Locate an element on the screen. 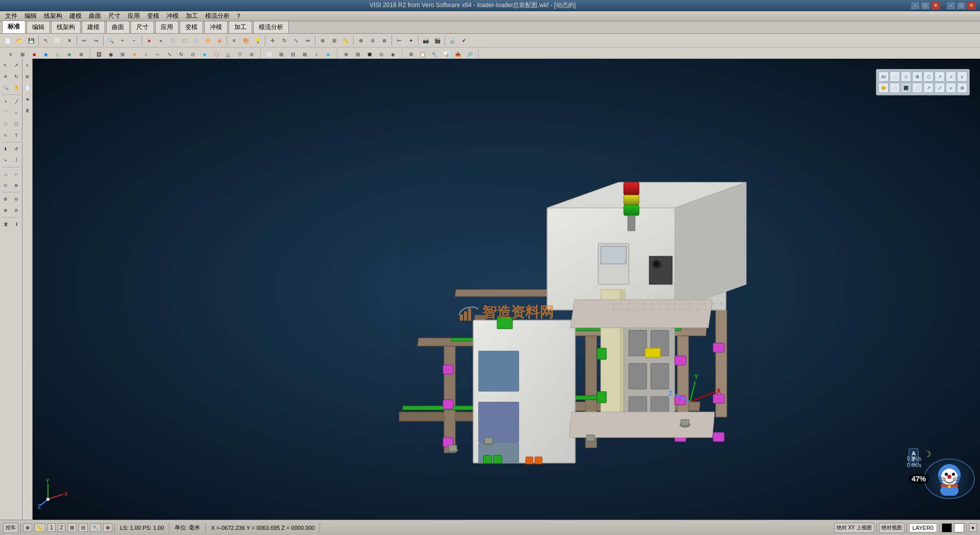 The image size is (980, 535). menu-apply: 应用 is located at coordinates (134, 16).